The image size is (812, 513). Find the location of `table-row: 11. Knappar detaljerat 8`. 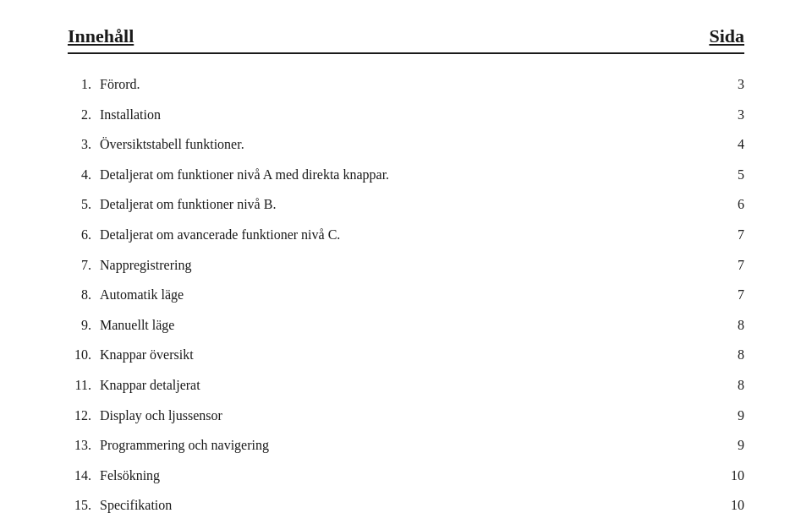

table-row: 11. Knappar detaljerat 8 is located at coordinates (406, 385).